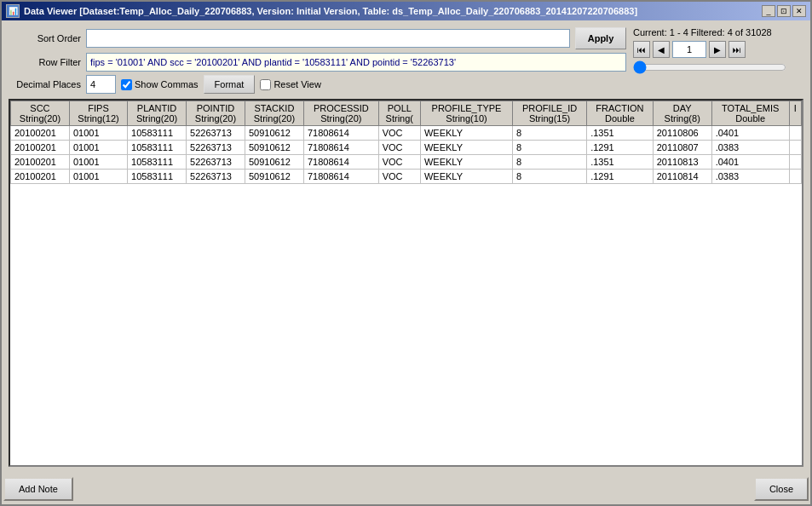 Image resolution: width=812 pixels, height=506 pixels. What do you see at coordinates (682, 162) in the screenshot?
I see `table-cell: 20110813` at bounding box center [682, 162].